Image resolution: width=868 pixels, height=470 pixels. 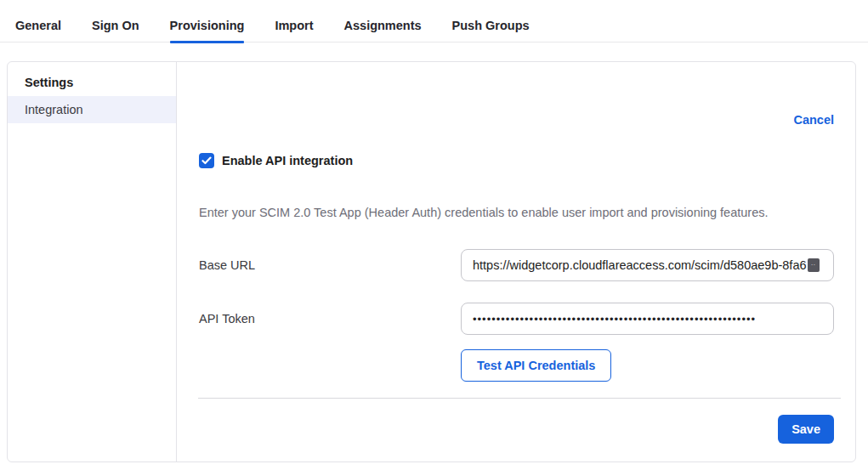 What do you see at coordinates (207, 20) in the screenshot?
I see `tab-provisioning: Provisioning` at bounding box center [207, 20].